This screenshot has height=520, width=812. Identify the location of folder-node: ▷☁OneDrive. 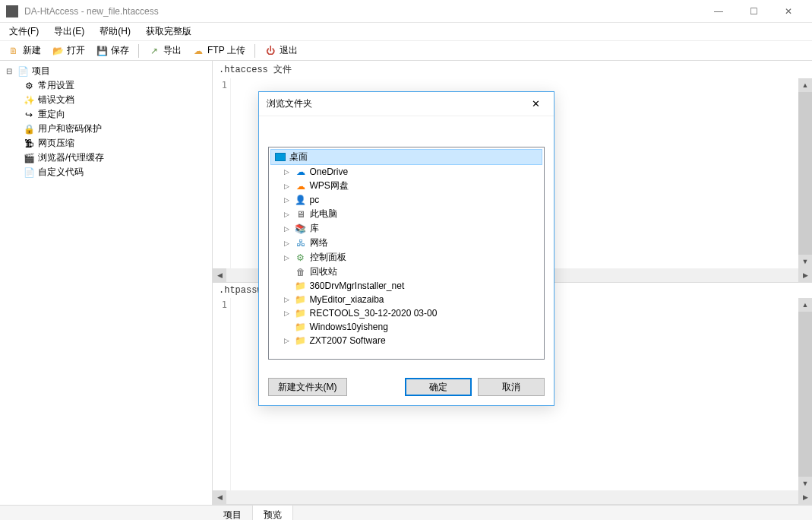
(406, 172).